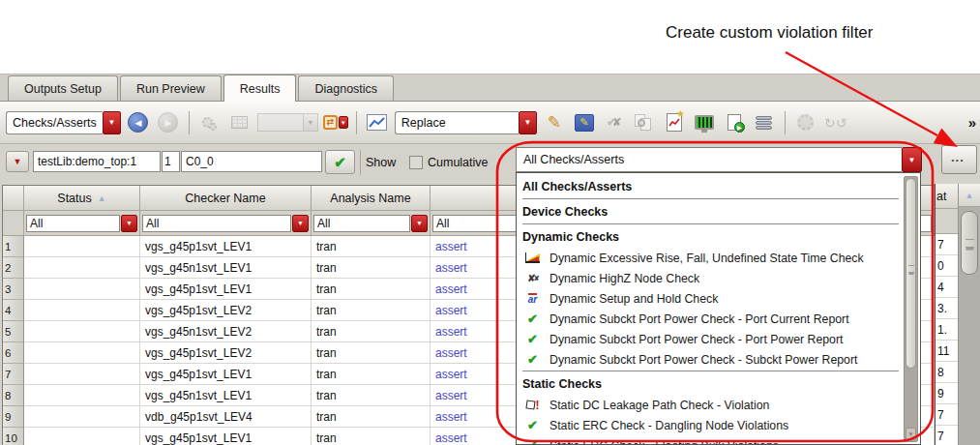  What do you see at coordinates (64, 123) in the screenshot?
I see `results-mode-combo: Checks/Asserts ▼` at bounding box center [64, 123].